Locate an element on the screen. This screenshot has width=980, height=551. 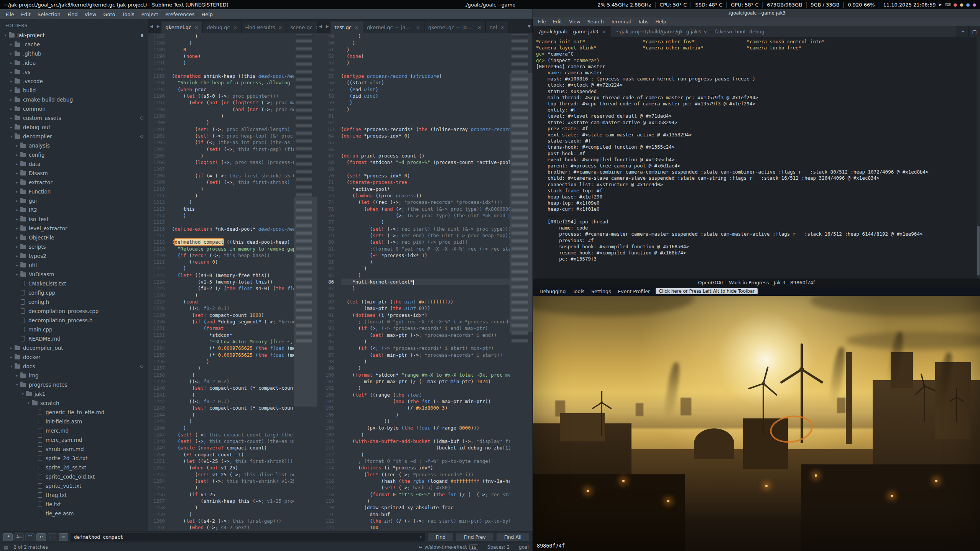
scrollbar-thumb is located at coordinates (978, 251).